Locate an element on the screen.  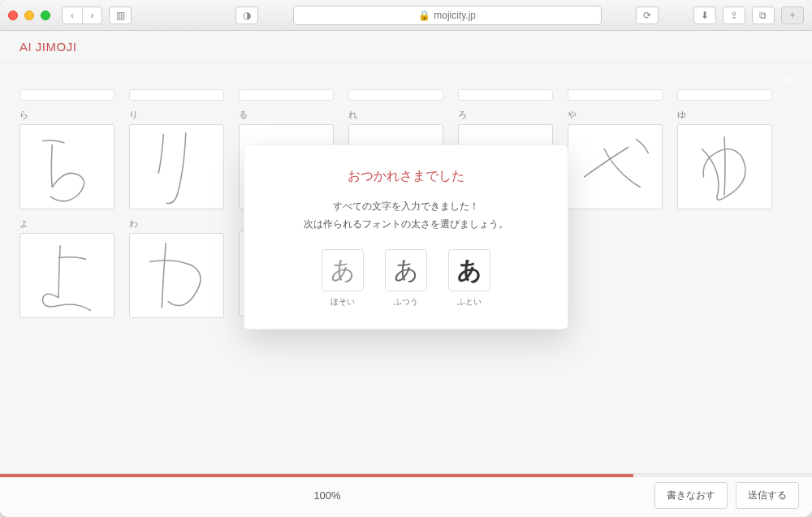
nav-back-forward: ‹ › is located at coordinates (82, 15).